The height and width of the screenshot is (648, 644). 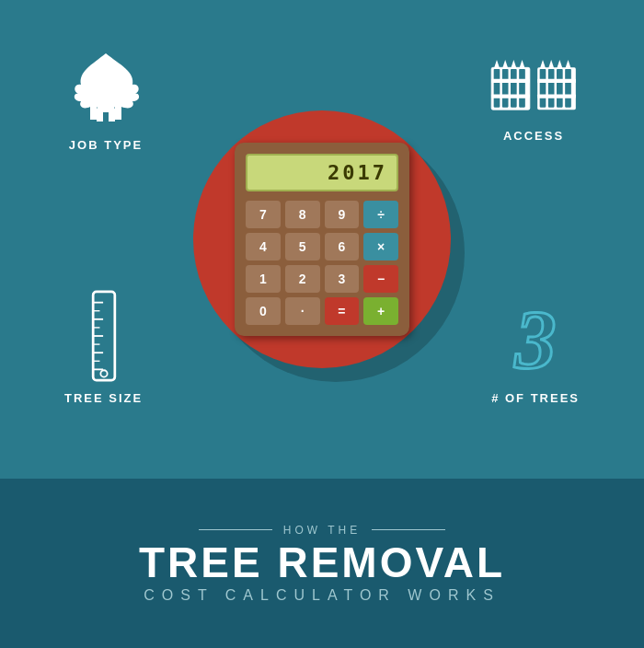 What do you see at coordinates (322, 173) in the screenshot?
I see `calc-display: 2017` at bounding box center [322, 173].